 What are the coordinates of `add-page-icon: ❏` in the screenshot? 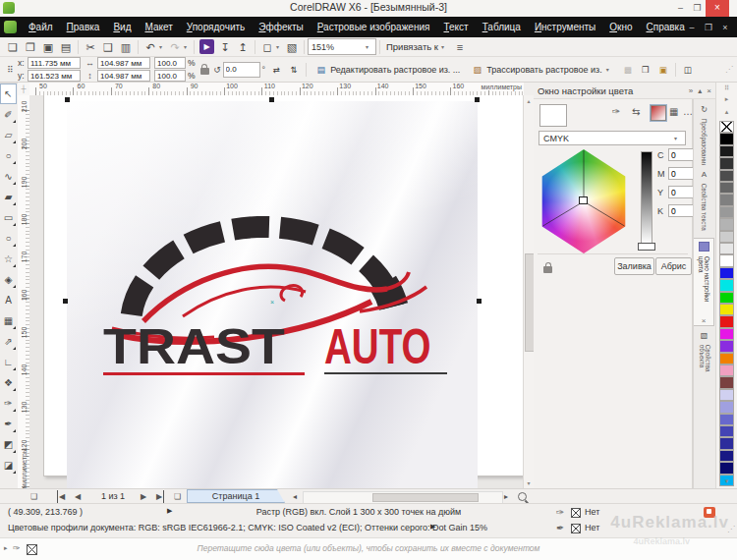 It's located at (33, 497).